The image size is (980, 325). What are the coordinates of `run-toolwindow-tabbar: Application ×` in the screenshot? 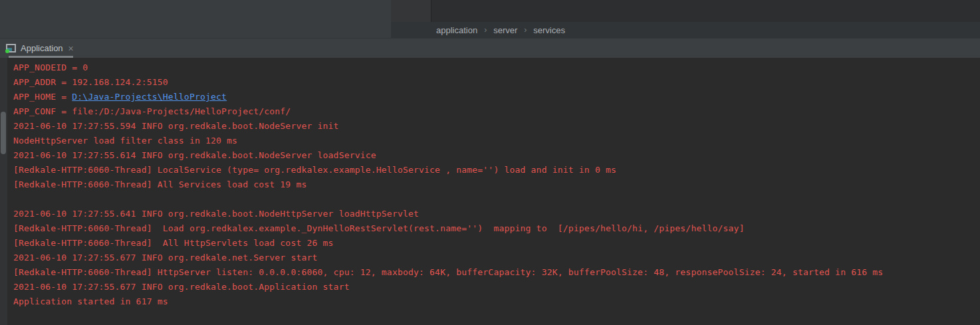 It's located at (490, 48).